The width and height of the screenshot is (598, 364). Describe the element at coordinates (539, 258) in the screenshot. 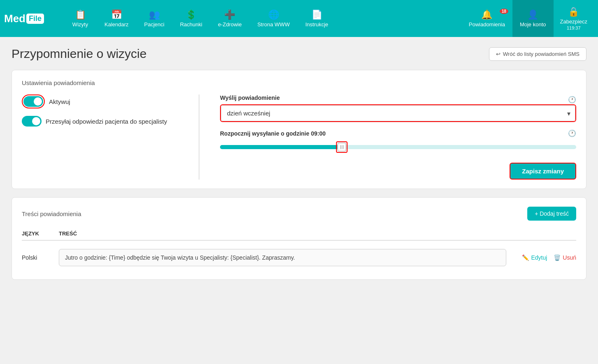

I see `edit-label: Edytuj` at that location.